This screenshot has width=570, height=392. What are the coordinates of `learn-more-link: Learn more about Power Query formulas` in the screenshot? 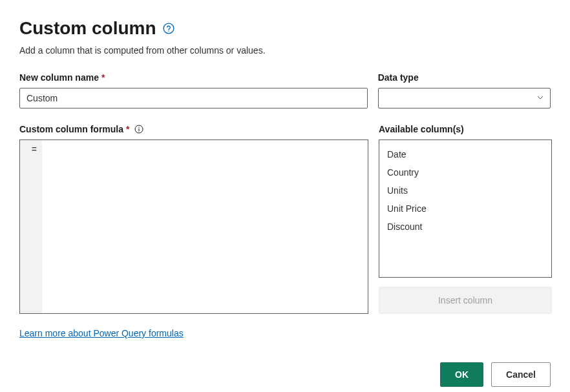 It's located at (101, 333).